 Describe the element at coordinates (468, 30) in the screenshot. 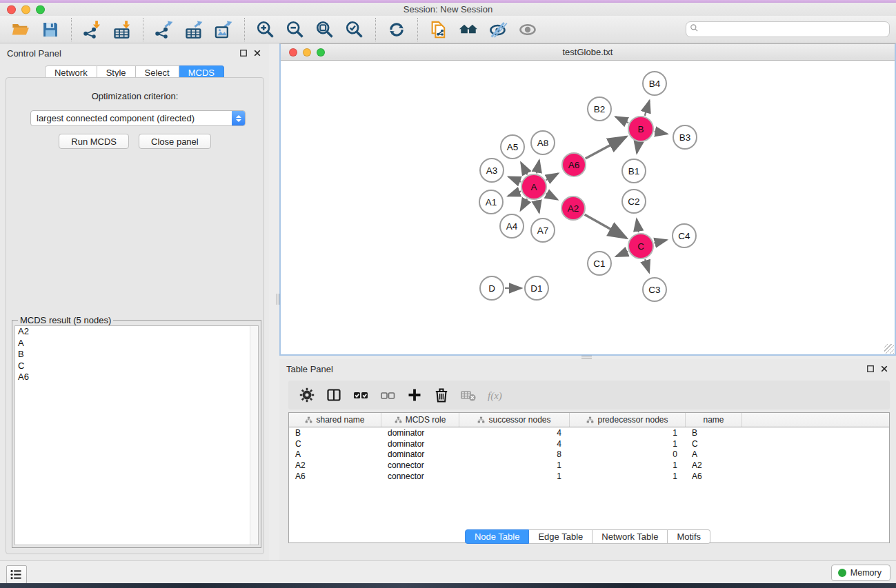

I see `home-button` at that location.